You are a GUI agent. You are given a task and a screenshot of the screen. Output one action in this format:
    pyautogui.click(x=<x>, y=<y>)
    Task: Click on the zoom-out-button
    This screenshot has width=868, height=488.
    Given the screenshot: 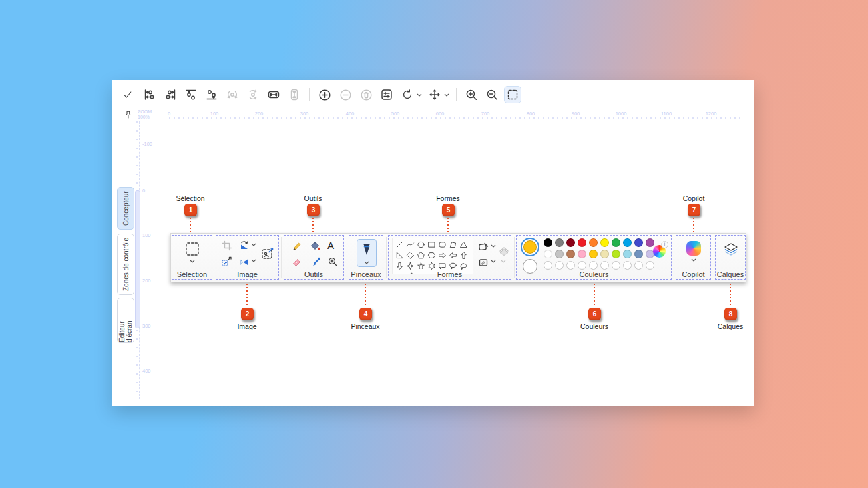 What is the action you would take?
    pyautogui.click(x=492, y=95)
    